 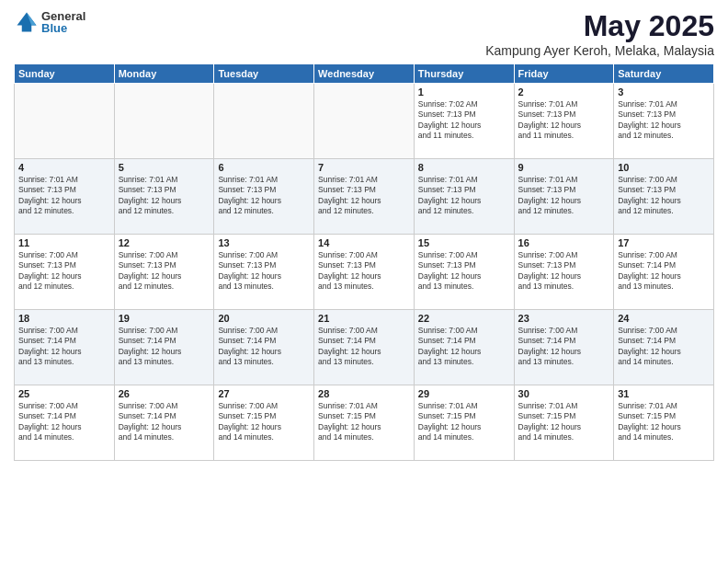 I want to click on day-number: 15, so click(x=464, y=243).